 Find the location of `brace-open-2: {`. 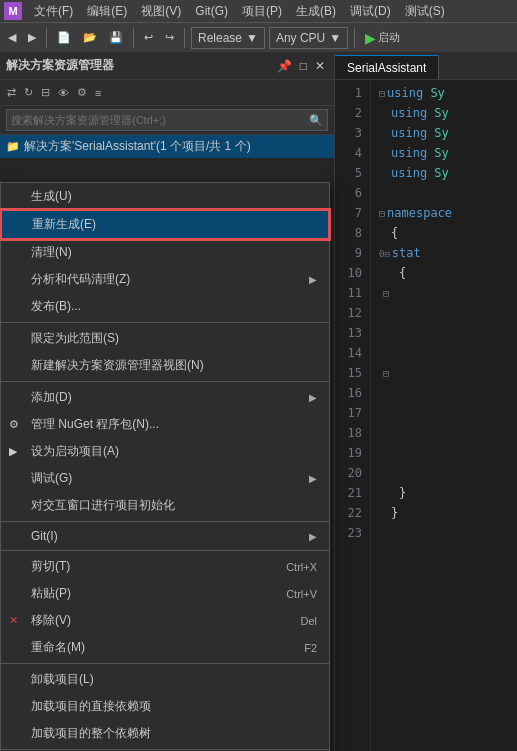

brace-open-2: { is located at coordinates (402, 274).